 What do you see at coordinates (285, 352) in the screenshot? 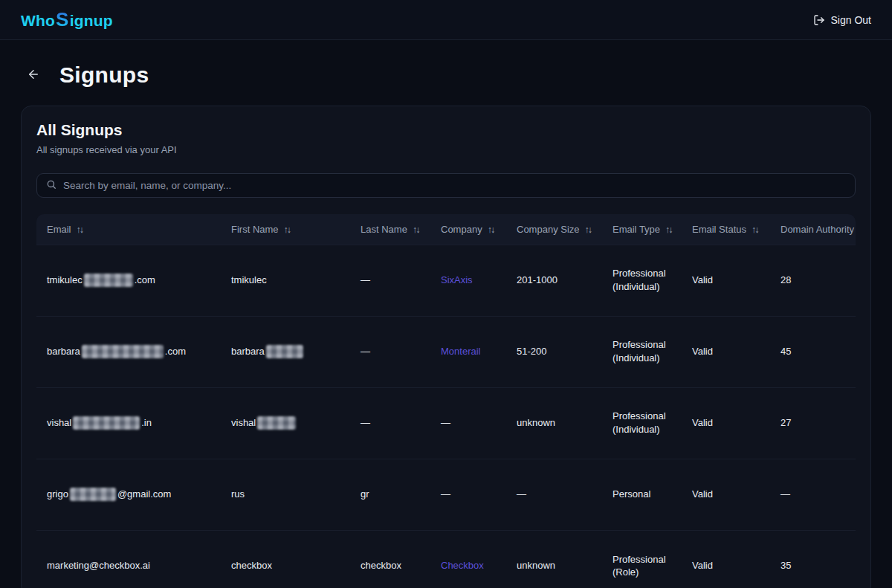
I see `first-name-cell: barbara` at bounding box center [285, 352].